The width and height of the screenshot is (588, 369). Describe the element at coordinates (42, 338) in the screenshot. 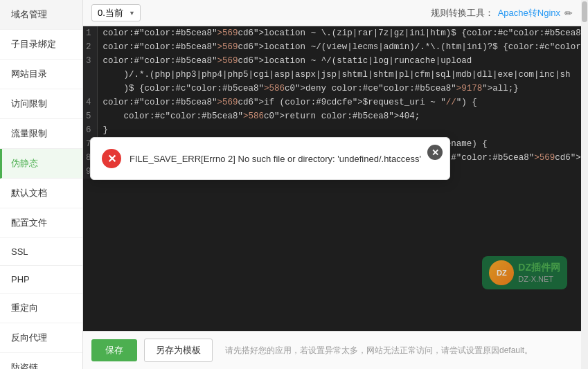

I see `sidebar-item-reverse-proxy: 反向代理` at that location.